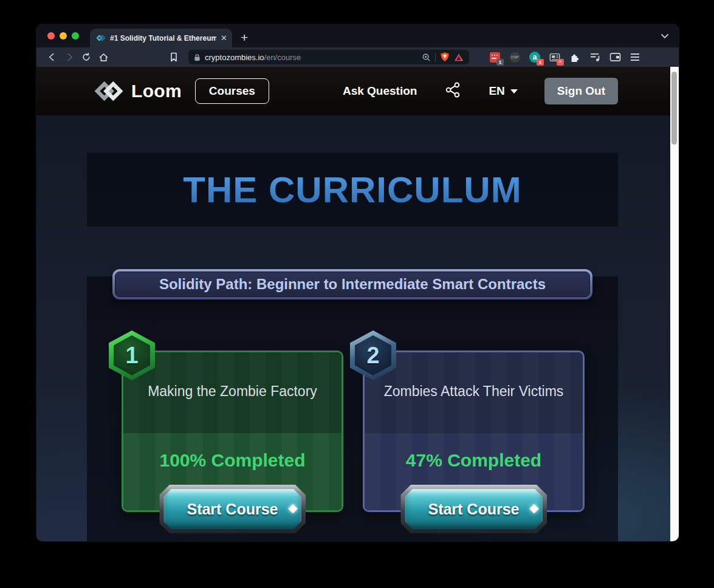 The height and width of the screenshot is (588, 714). Describe the element at coordinates (283, 57) in the screenshot. I see `url-path: /en/course` at that location.